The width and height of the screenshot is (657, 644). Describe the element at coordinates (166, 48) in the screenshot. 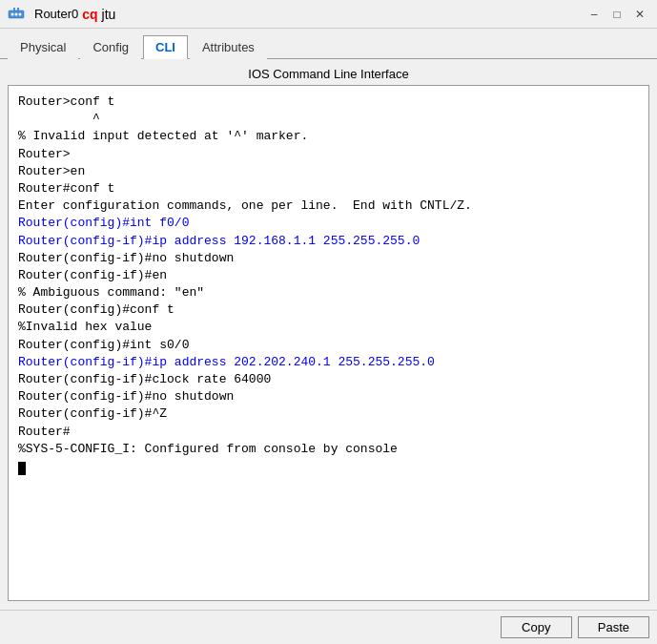

I see `tab-cli: CLI` at that location.